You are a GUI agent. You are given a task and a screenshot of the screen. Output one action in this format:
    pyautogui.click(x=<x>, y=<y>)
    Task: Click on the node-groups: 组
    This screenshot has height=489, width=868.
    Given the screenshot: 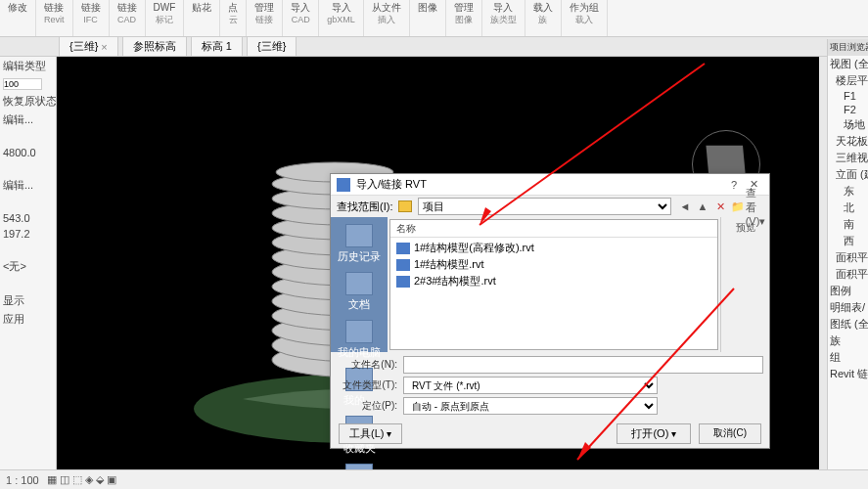 What is the action you would take?
    pyautogui.click(x=847, y=358)
    